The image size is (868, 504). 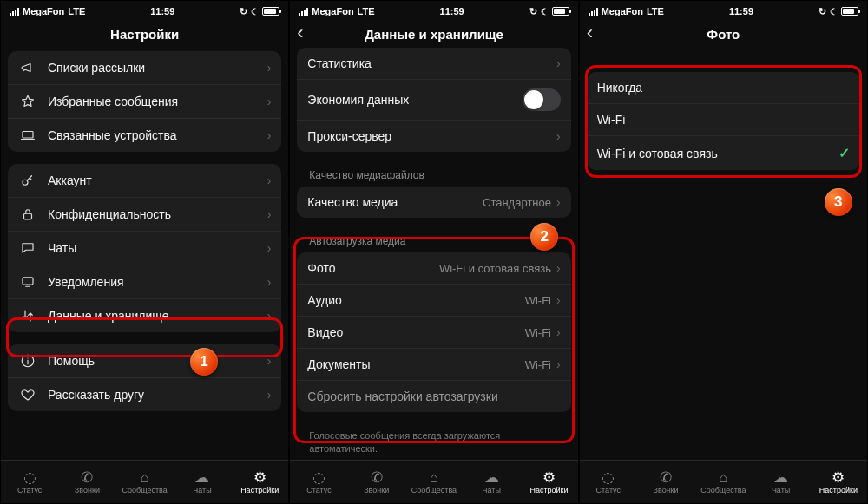 I want to click on row-label: Прокси-сервер, so click(x=432, y=136).